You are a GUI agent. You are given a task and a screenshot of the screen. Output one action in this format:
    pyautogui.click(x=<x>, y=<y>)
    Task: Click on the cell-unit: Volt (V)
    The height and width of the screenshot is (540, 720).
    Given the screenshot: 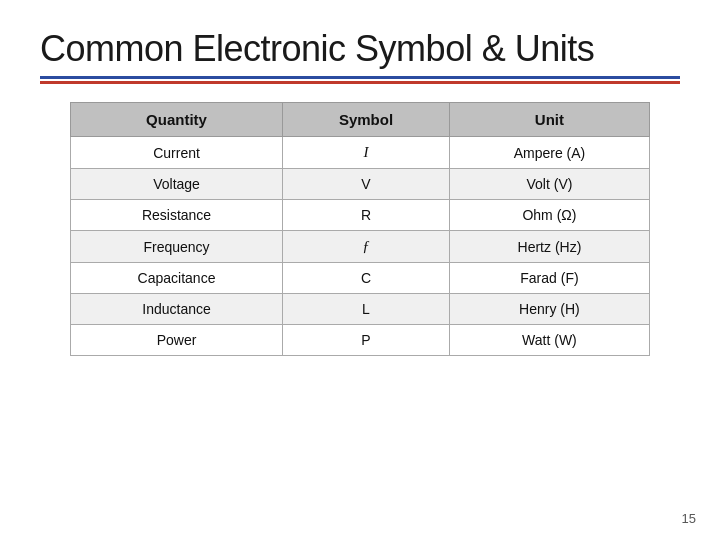 What is the action you would take?
    pyautogui.click(x=549, y=184)
    